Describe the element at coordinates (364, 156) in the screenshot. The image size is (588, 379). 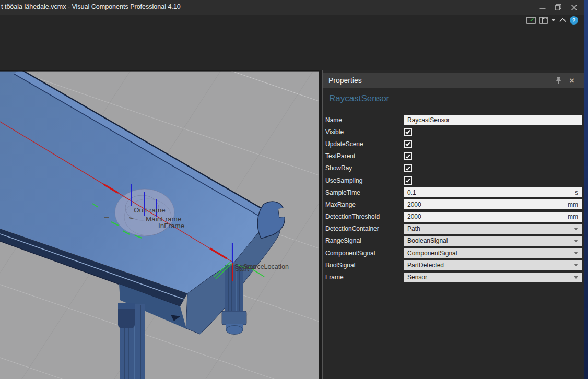
I see `property-label: TestParent` at that location.